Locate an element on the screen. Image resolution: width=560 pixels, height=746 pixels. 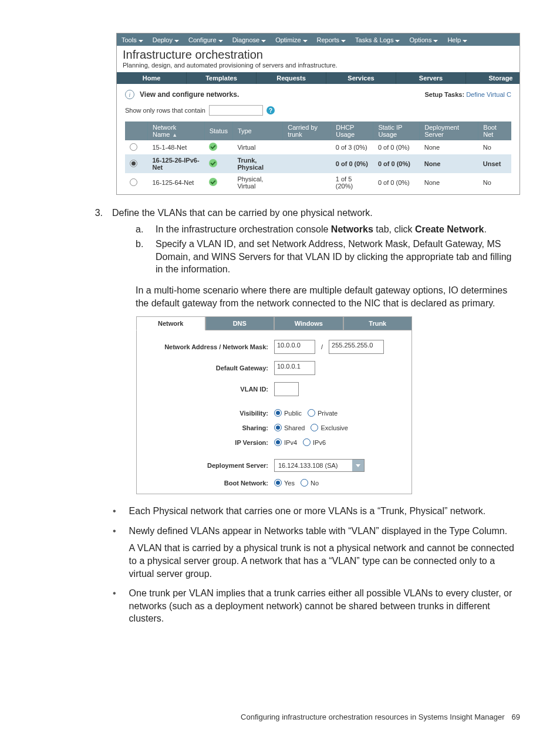
paragraph-multihome: In a multi-home scenario where there are… is located at coordinates (328, 297).